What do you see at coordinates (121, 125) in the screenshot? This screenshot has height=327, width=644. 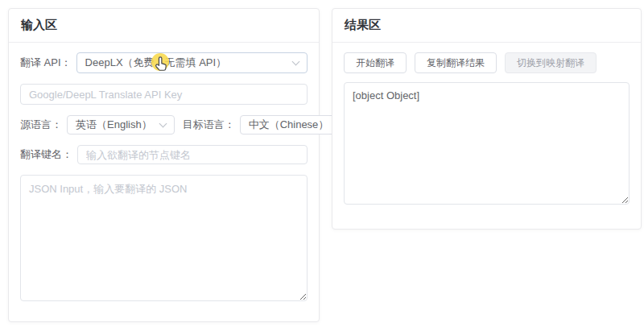 I see `source-language-select: 英语（English）` at bounding box center [121, 125].